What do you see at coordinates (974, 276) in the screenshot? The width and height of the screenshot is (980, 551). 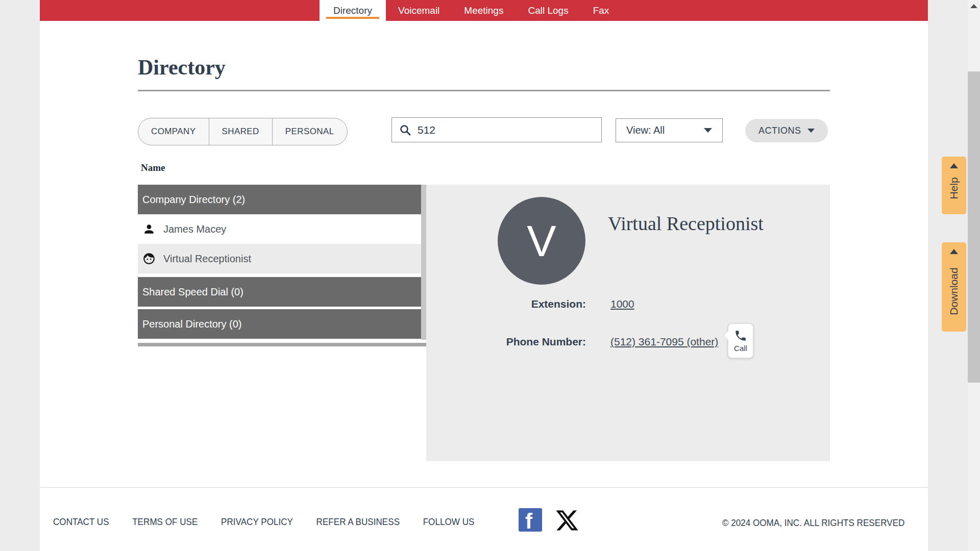 I see `page-scrollbar` at bounding box center [974, 276].